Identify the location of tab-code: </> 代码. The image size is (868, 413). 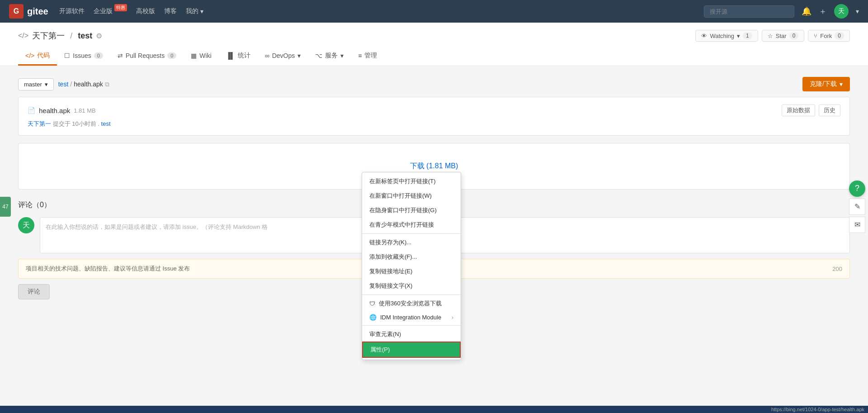
(38, 56).